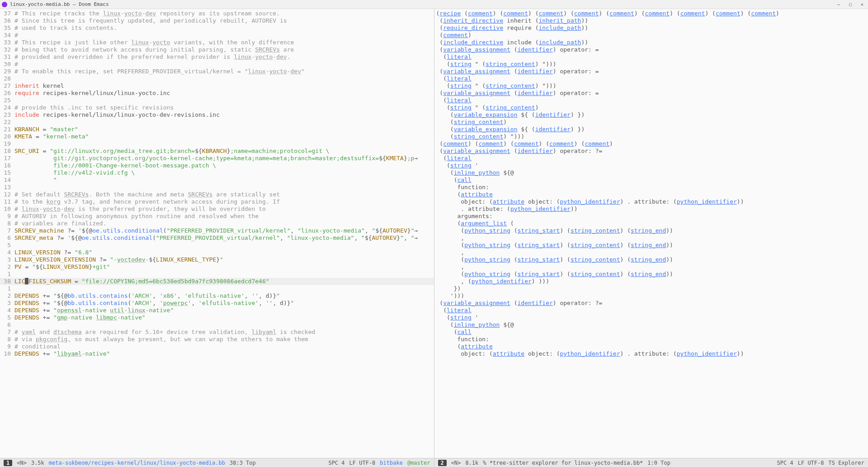  What do you see at coordinates (224, 108) in the screenshot?
I see `line-content: # provide this .inc to set specific revi…` at bounding box center [224, 108].